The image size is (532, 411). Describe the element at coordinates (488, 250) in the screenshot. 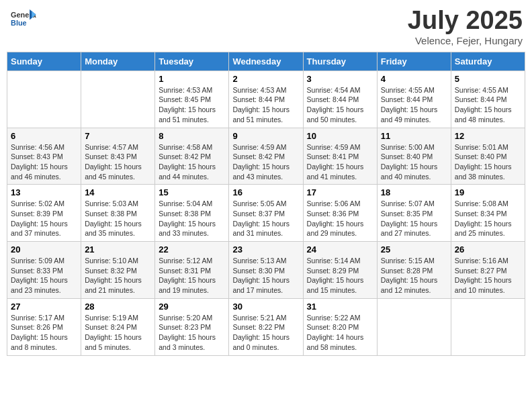

I see `day-number: 26` at that location.